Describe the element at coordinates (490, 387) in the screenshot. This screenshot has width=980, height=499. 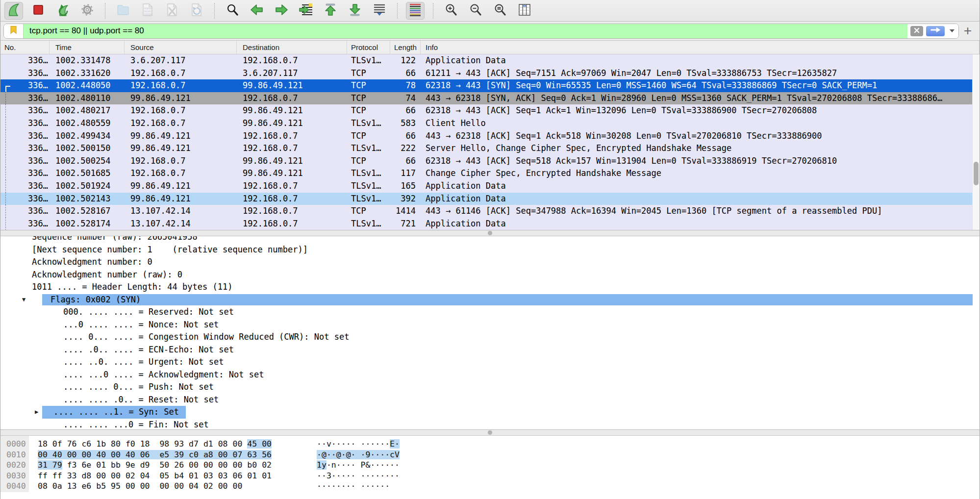
I see `detail-line: .... .... 0... = Push: Not set` at that location.